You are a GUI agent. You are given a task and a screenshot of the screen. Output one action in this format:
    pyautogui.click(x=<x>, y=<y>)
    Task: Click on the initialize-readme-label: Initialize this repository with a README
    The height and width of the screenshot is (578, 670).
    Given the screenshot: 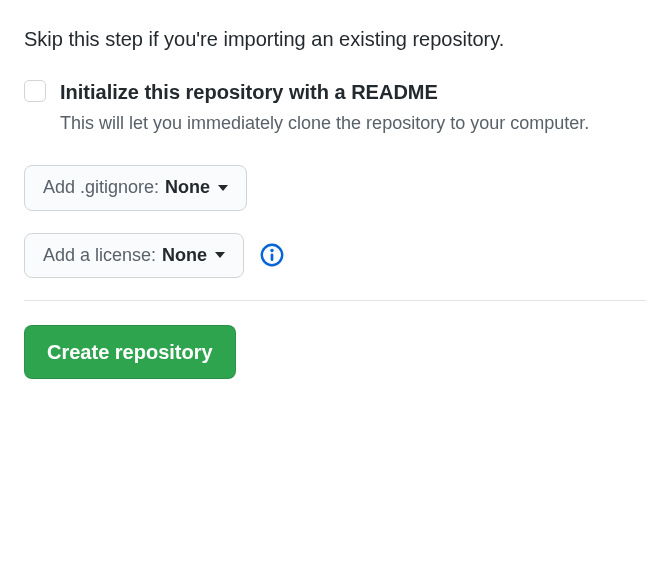 What is the action you would take?
    pyautogui.click(x=353, y=92)
    